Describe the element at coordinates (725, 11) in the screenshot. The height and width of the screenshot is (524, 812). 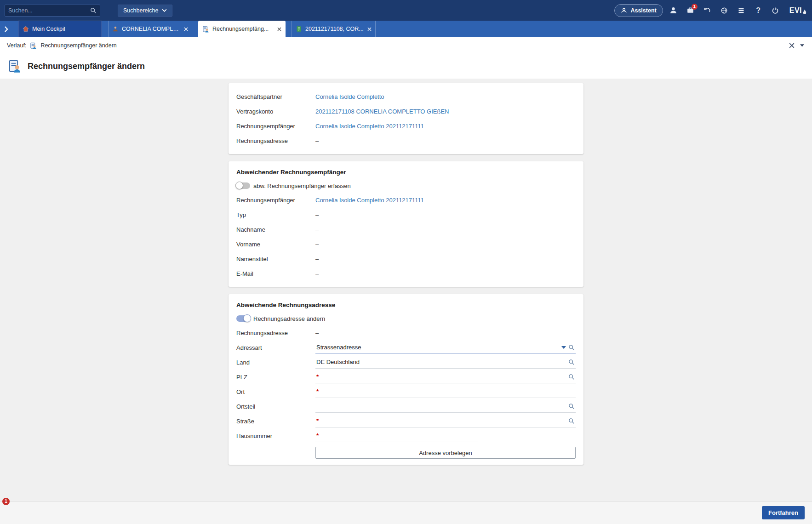
I see `globe-icon` at that location.